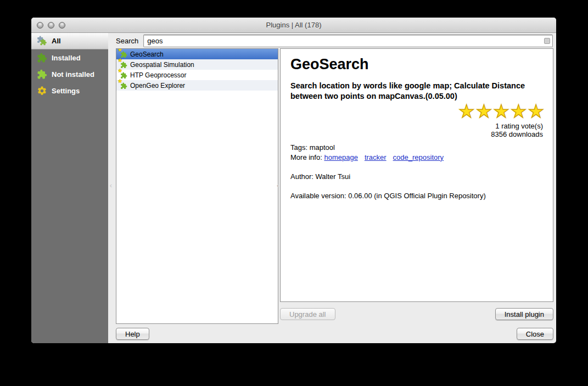  Describe the element at coordinates (42, 75) in the screenshot. I see `not-installed-plugins-icon` at that location.